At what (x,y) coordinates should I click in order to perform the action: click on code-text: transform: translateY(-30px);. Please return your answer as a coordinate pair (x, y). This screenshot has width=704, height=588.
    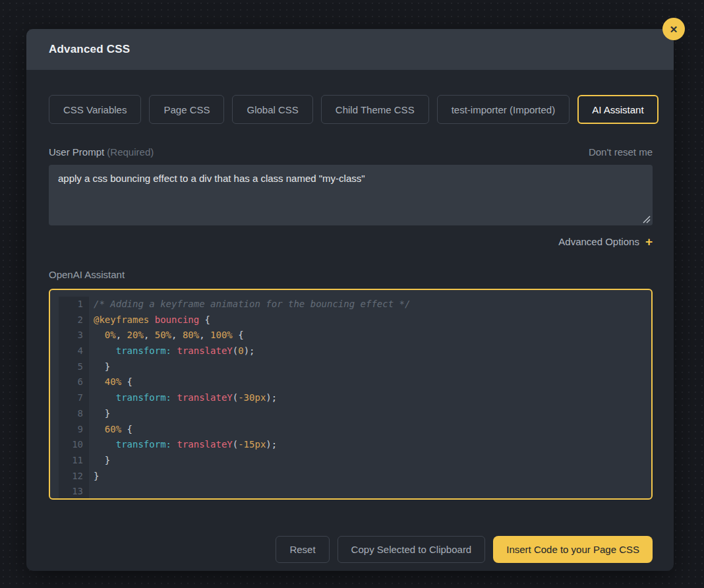
    Looking at the image, I should click on (183, 398).